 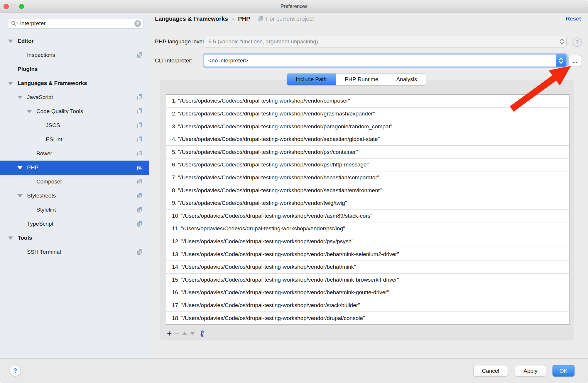 What do you see at coordinates (311, 79) in the screenshot?
I see `tab-include-path: Include Path` at bounding box center [311, 79].